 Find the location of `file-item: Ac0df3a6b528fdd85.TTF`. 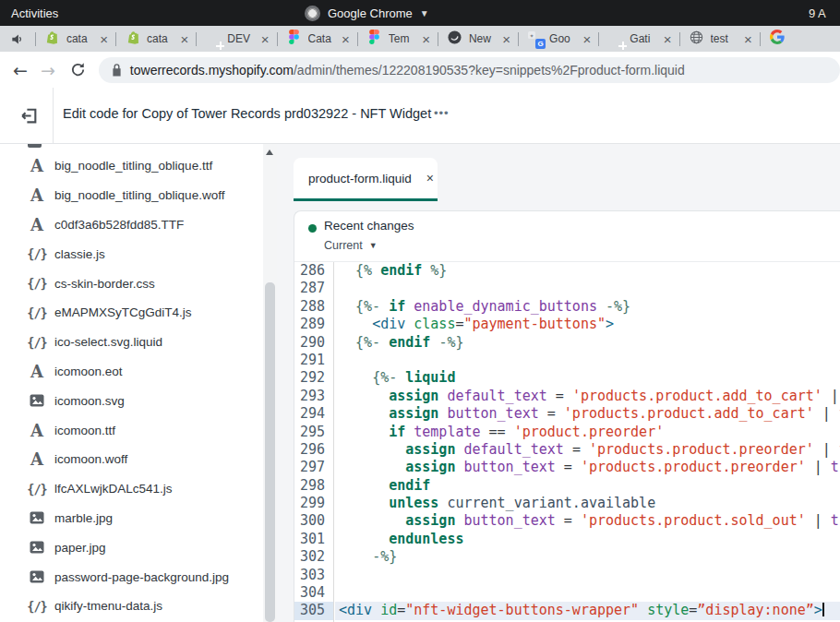

file-item: Ac0df3a6b528fdd85.TTF is located at coordinates (131, 225).